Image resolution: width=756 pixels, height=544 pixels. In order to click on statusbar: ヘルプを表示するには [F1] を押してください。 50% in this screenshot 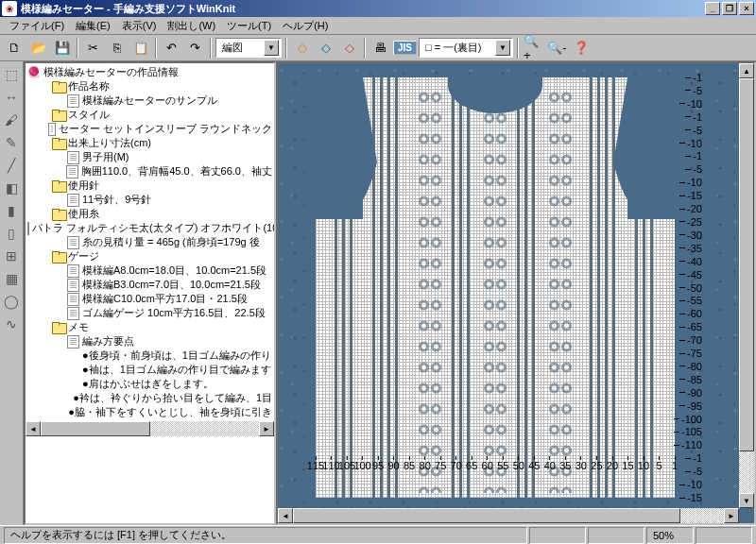, I will do `click(378, 535)`.